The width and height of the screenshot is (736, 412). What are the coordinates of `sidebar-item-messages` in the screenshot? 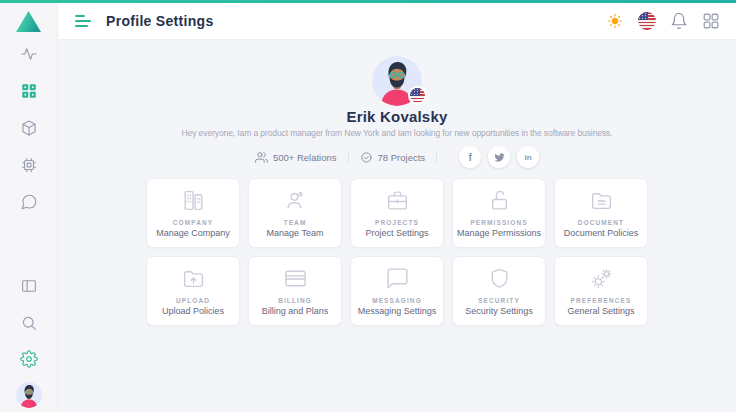 It's located at (29, 202).